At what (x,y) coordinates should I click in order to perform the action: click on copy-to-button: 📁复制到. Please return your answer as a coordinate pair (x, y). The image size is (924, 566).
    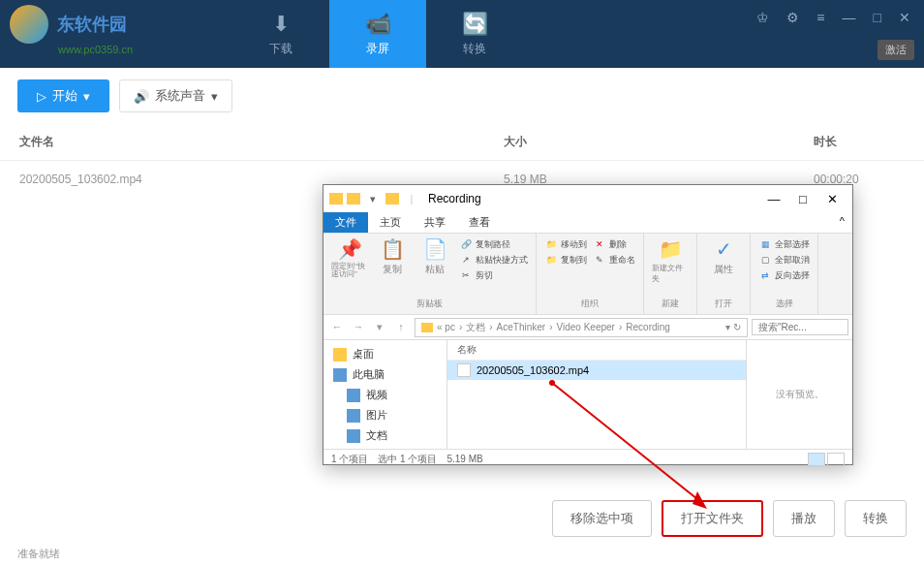
    Looking at the image, I should click on (566, 260).